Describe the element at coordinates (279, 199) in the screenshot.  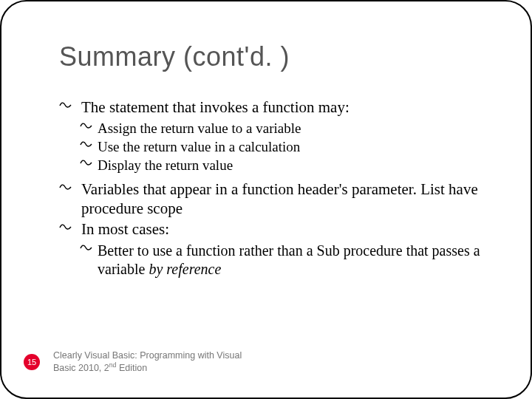
I see `bullet-text: Variables that appear in a function head…` at that location.